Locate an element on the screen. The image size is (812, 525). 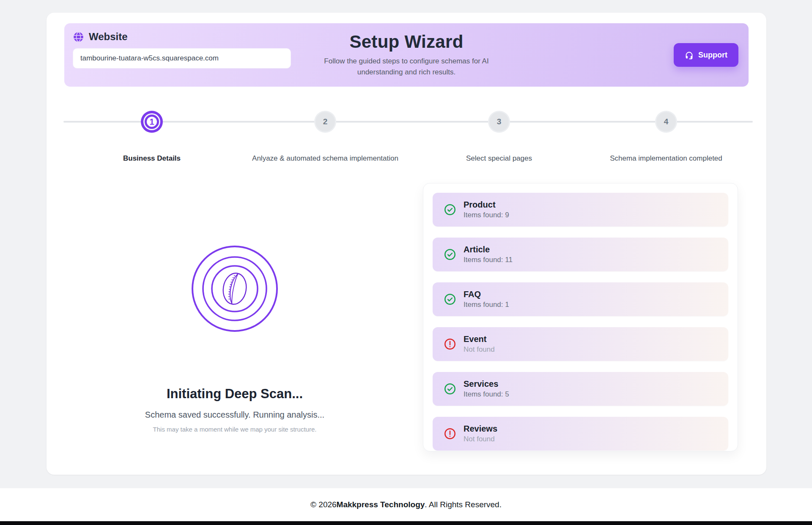
step-label-completed: Schema implementation completed is located at coordinates (666, 159).